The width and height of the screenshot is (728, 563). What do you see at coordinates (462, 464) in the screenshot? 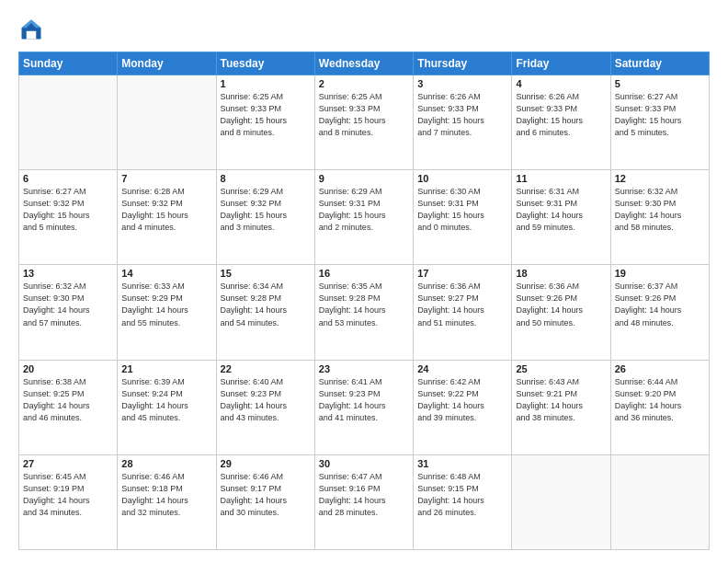
I see `day-number: 31` at bounding box center [462, 464].